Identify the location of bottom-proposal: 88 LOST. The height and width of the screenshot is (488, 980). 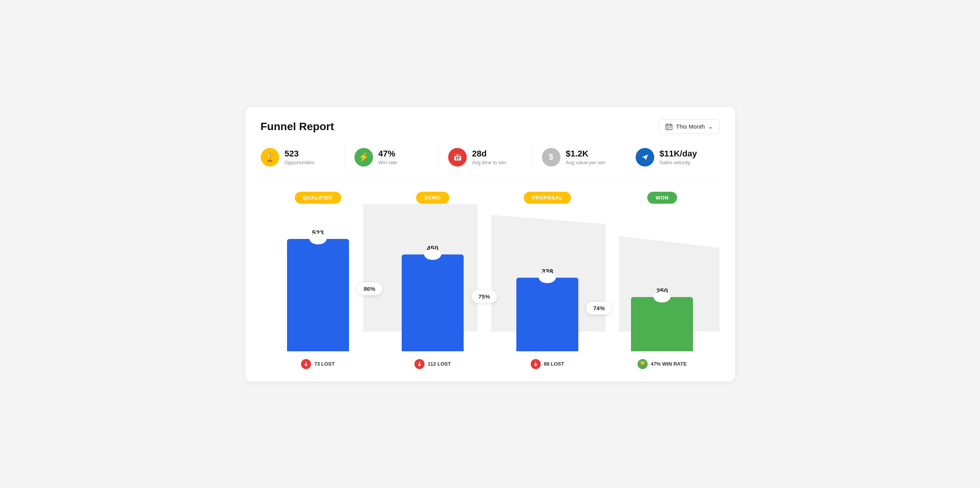
(547, 364).